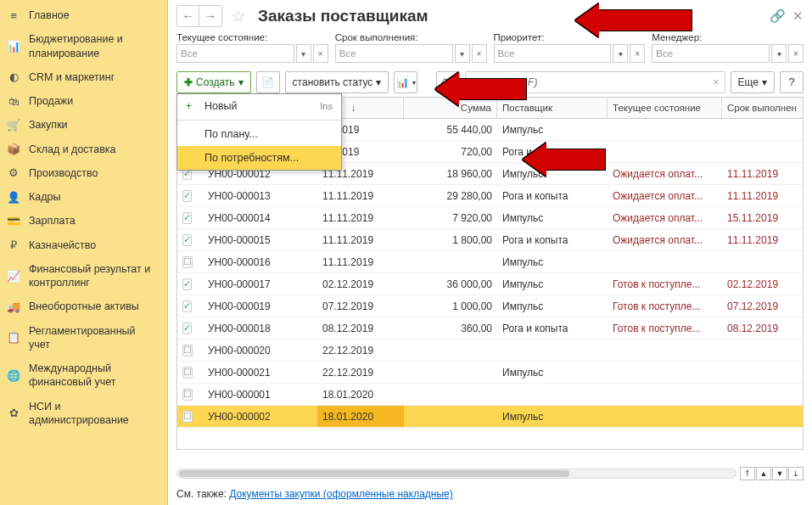  Describe the element at coordinates (83, 101) in the screenshot. I see `sidebar-item-3: 🛍Продажи` at that location.